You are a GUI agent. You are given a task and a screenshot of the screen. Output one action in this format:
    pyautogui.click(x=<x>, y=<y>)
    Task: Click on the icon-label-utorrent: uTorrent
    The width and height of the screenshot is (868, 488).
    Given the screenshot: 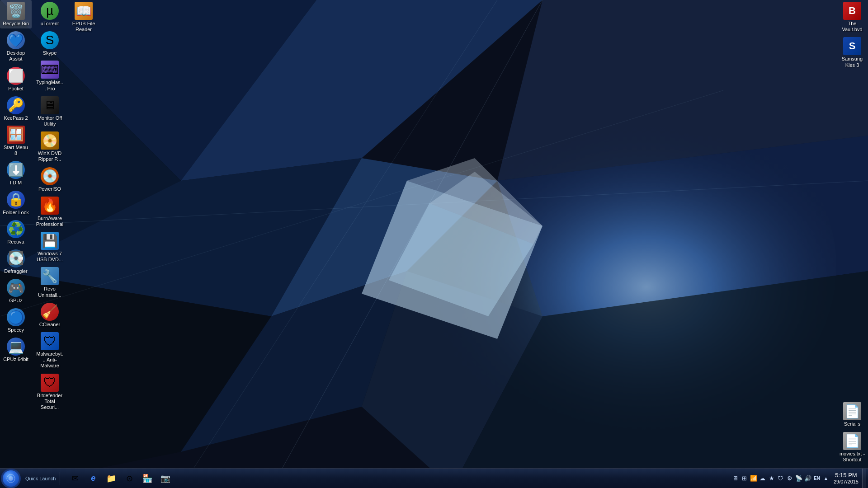 What is the action you would take?
    pyautogui.click(x=50, y=23)
    